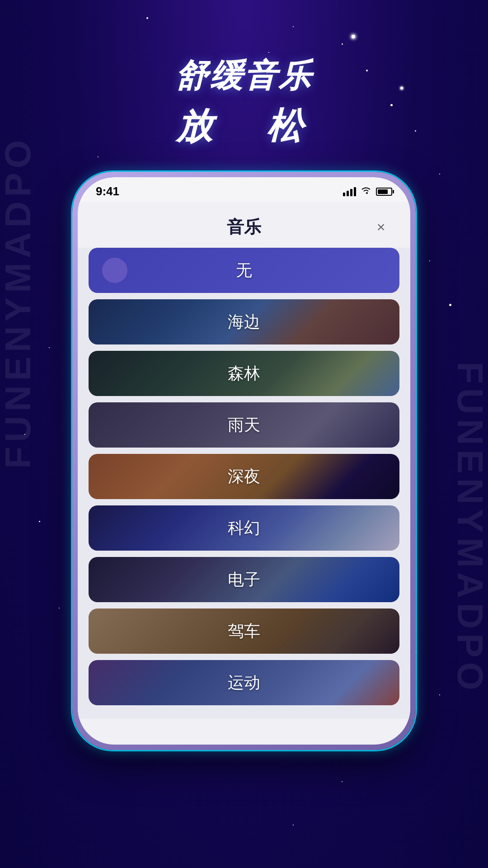  I want to click on music-item-jiache: 驾车, so click(244, 631).